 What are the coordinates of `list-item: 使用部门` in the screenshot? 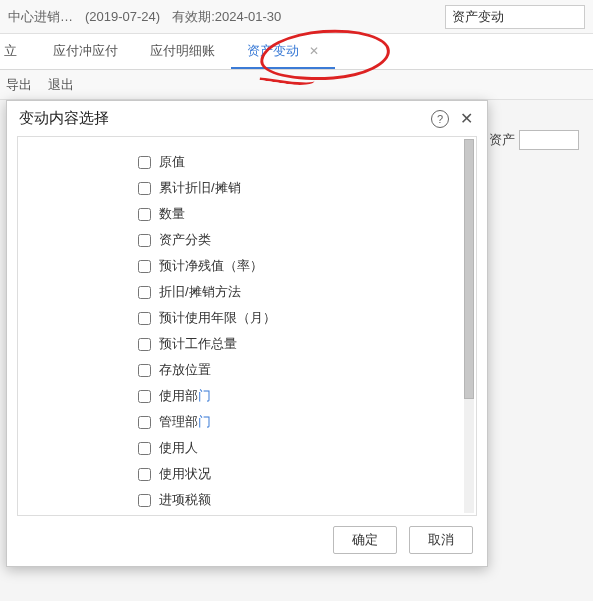 It's located at (300, 396).